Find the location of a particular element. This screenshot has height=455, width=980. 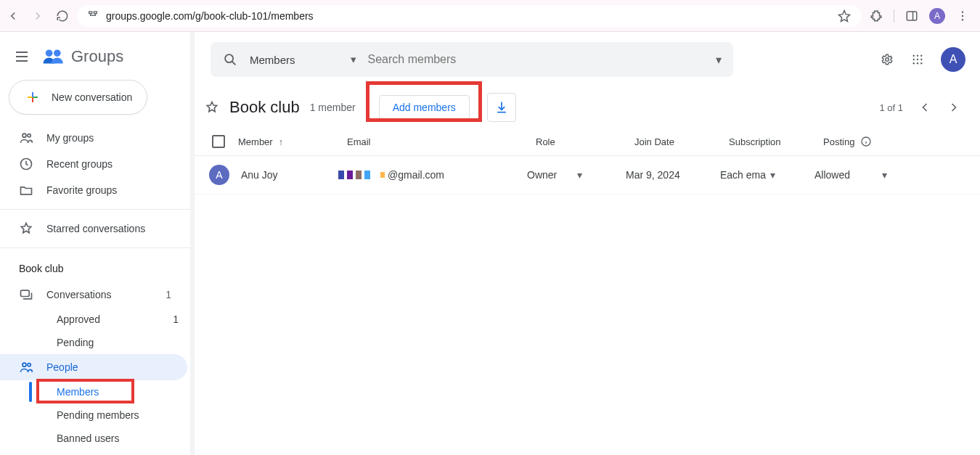

col-join-header: Join Date is located at coordinates (682, 142).